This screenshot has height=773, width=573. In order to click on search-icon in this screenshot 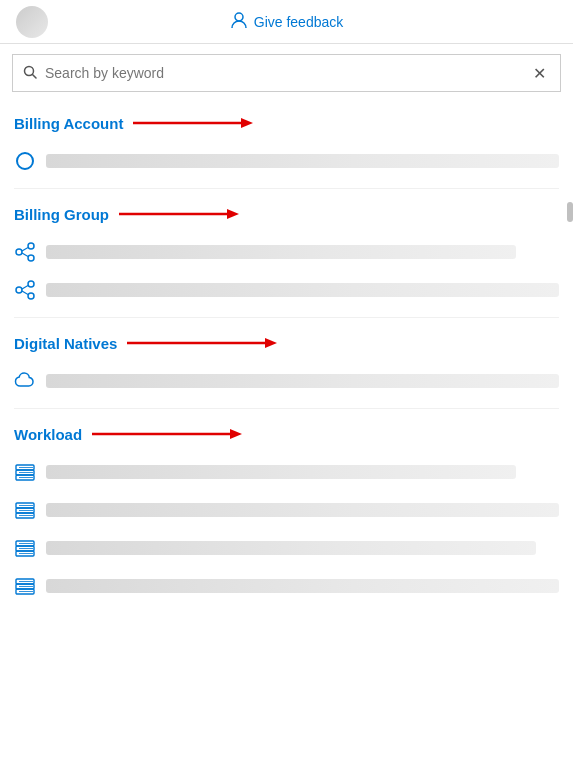, I will do `click(30, 74)`.